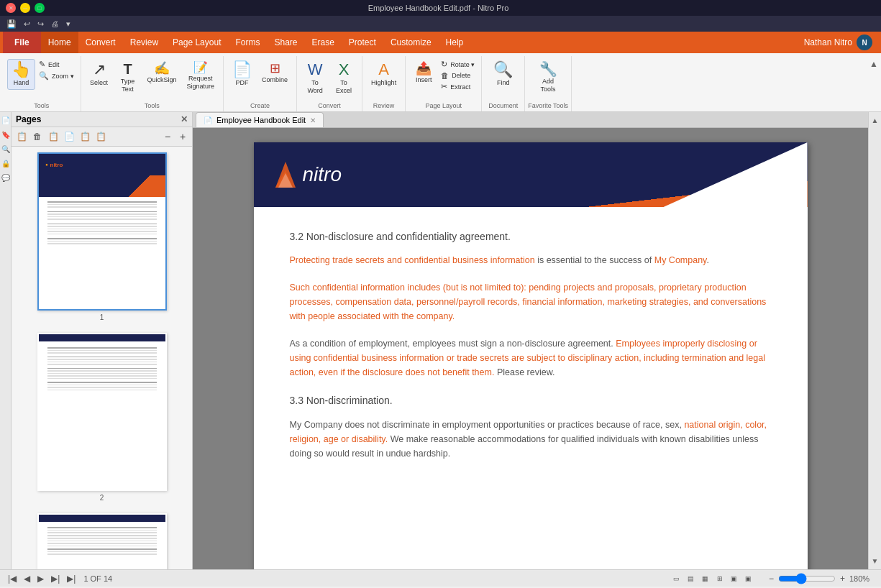  Describe the element at coordinates (457, 65) in the screenshot. I see `ribbon-rotate-button: ↻ Rotate ▾` at that location.